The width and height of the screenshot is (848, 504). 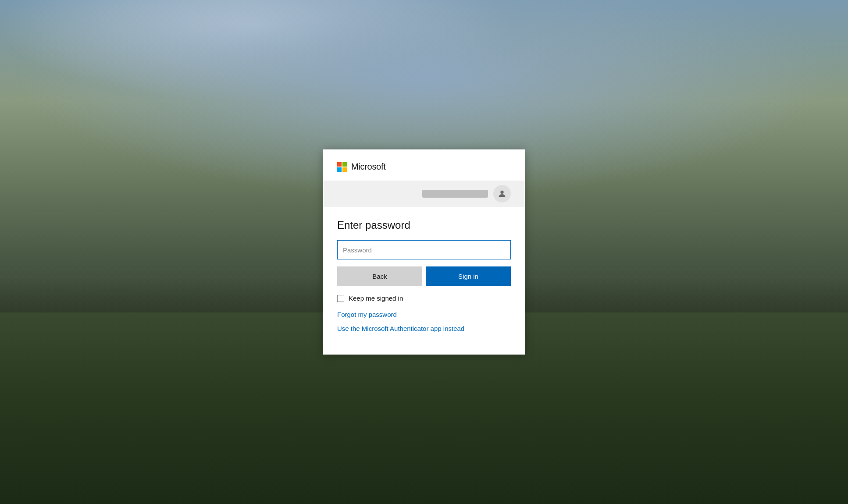 I want to click on user-avatar-button, so click(x=502, y=194).